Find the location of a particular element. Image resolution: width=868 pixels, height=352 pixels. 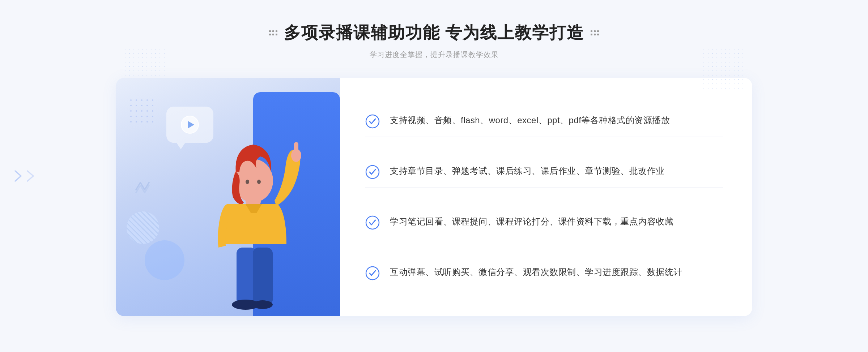

feature-text-1: 支持视频、音频、flash、word、excel、ppt、pdf等各种格式的资源… is located at coordinates (530, 120).